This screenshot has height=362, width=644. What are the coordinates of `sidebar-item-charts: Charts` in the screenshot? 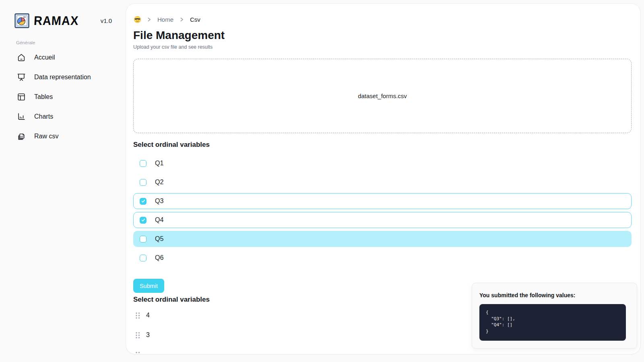 It's located at (63, 117).